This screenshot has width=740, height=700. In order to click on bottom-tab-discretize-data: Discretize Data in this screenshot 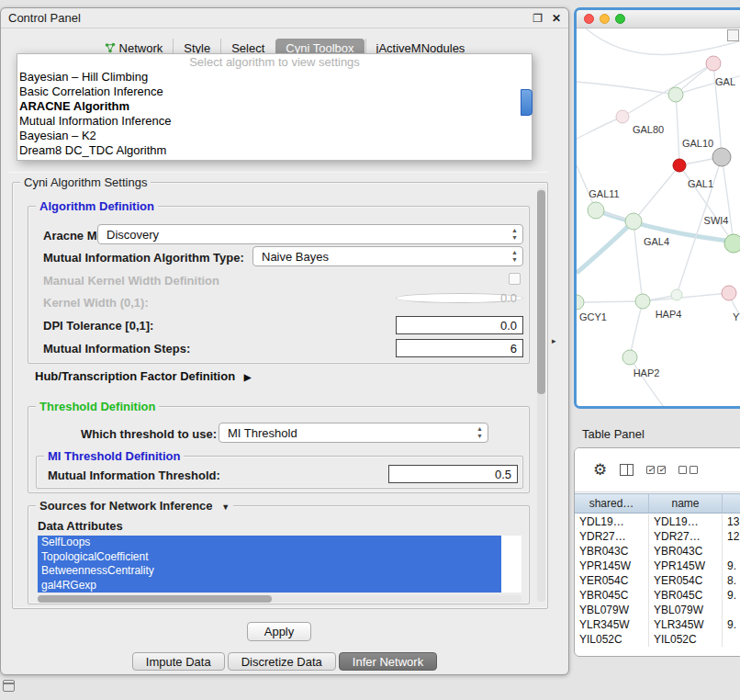, I will do `click(282, 661)`.